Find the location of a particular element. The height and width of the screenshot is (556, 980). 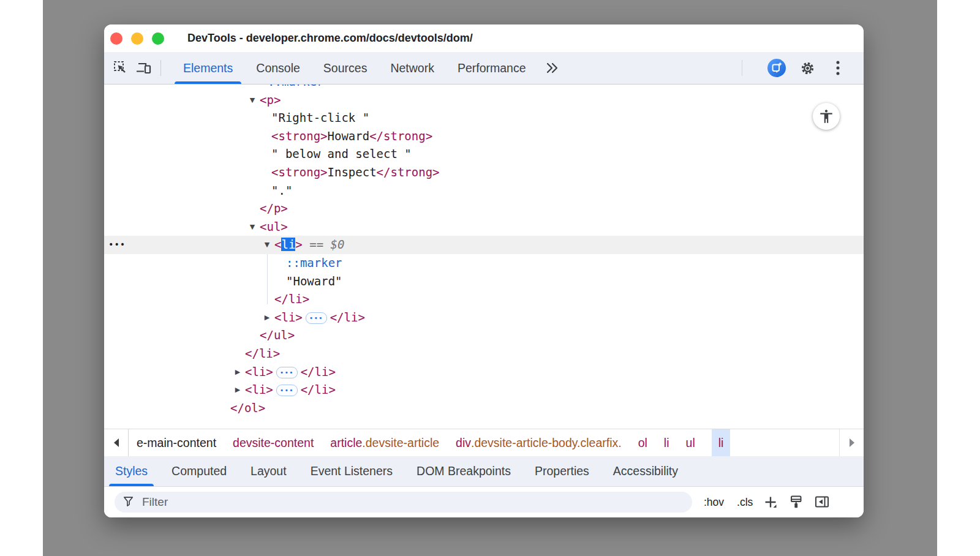

styles-tab-event-listeners: Event Listeners is located at coordinates (352, 471).